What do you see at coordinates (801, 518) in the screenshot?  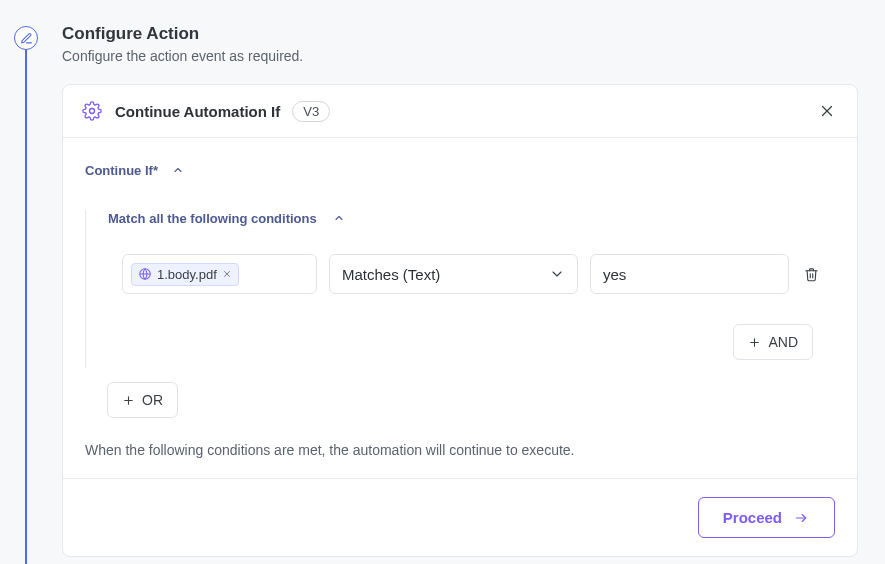 I see `arrow-right-icon` at bounding box center [801, 518].